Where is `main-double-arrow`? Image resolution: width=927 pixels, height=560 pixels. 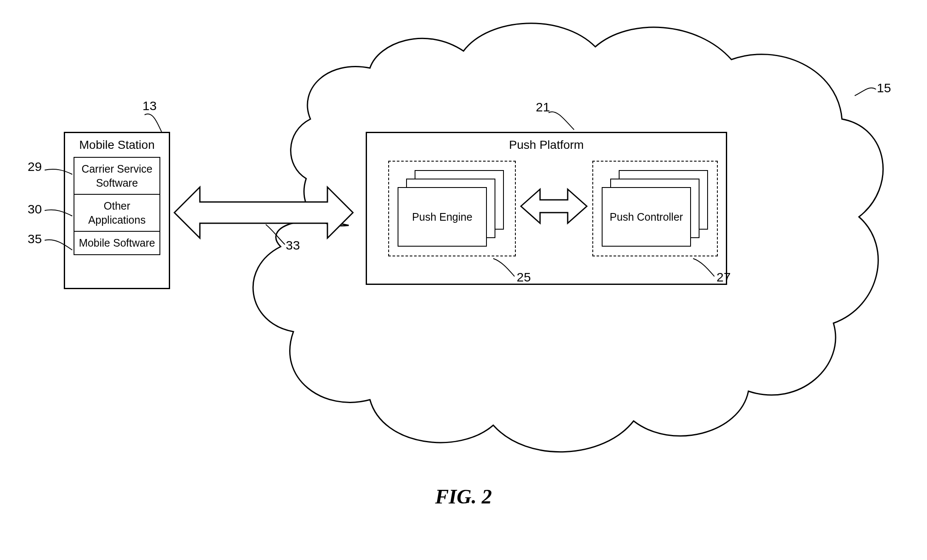
main-double-arrow is located at coordinates (264, 213).